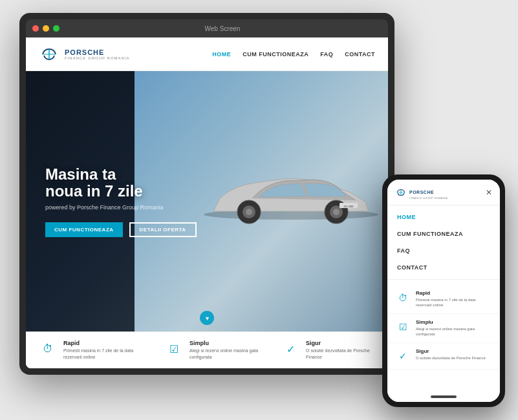  What do you see at coordinates (428, 198) in the screenshot?
I see `mobile-logo-subtitle: FINANCE GROUP ROMANIA` at bounding box center [428, 198].